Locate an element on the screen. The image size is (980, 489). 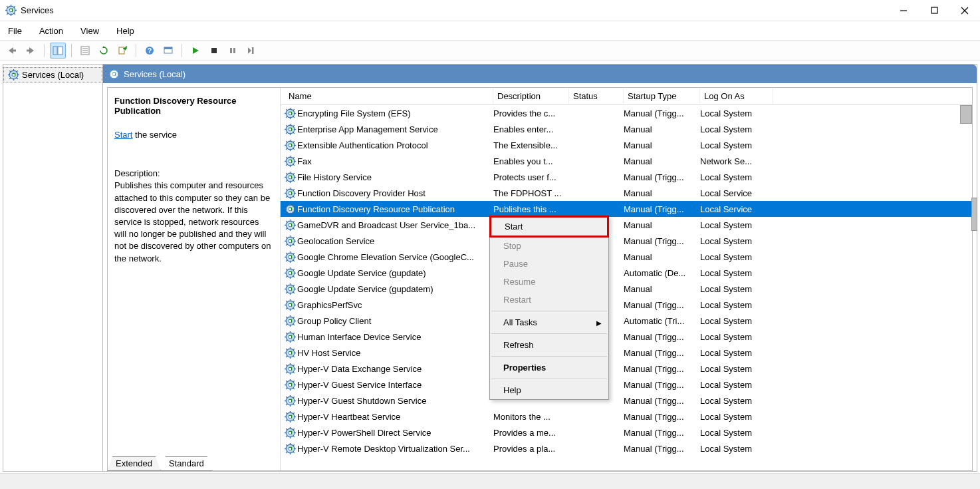
service-row: Hyper-V Remote Desktop Virtualization Se… is located at coordinates (626, 448).